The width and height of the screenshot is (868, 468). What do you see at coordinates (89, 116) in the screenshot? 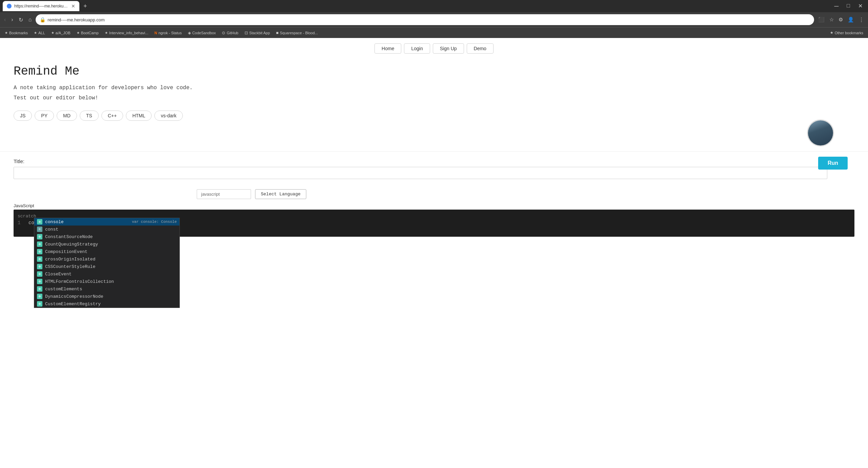
I see `lang-ts-button: TS` at bounding box center [89, 116].